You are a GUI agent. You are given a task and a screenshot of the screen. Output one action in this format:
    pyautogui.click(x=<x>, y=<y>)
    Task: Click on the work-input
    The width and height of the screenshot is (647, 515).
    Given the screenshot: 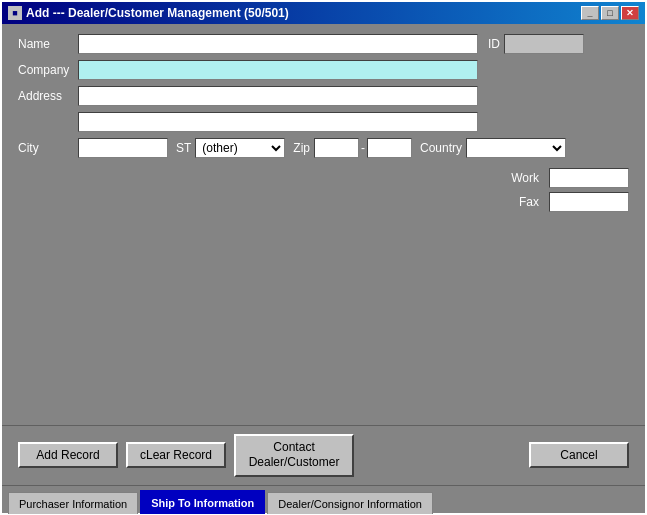 What is the action you would take?
    pyautogui.click(x=589, y=178)
    